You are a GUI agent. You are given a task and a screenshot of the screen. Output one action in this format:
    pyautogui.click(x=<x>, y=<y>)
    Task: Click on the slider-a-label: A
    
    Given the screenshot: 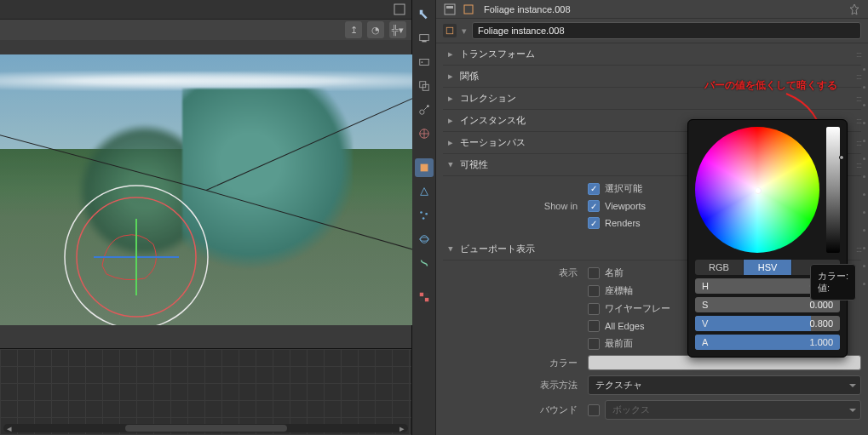 What is the action you would take?
    pyautogui.click(x=705, y=342)
    